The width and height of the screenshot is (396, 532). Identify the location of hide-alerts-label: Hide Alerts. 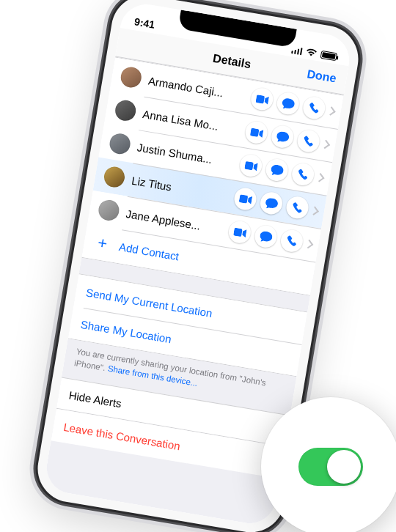
(95, 399).